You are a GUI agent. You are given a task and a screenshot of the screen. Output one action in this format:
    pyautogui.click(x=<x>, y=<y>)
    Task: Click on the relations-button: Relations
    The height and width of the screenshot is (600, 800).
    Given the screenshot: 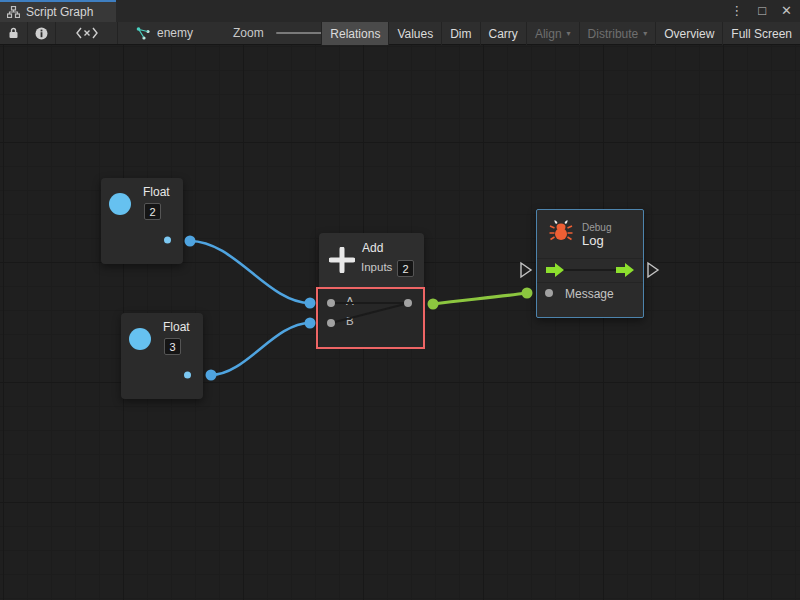 What is the action you would take?
    pyautogui.click(x=354, y=34)
    